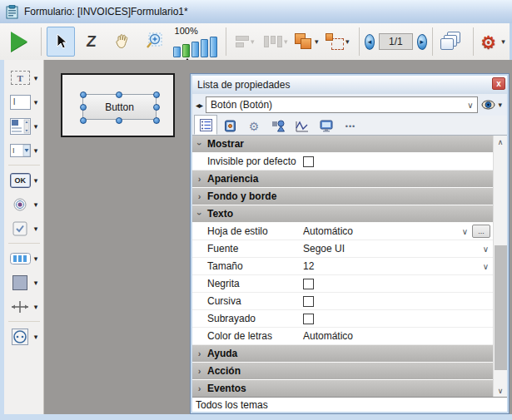  Describe the element at coordinates (481, 231) in the screenshot. I see `hoja-de-estilo-ellipsis-button: ...` at that location.